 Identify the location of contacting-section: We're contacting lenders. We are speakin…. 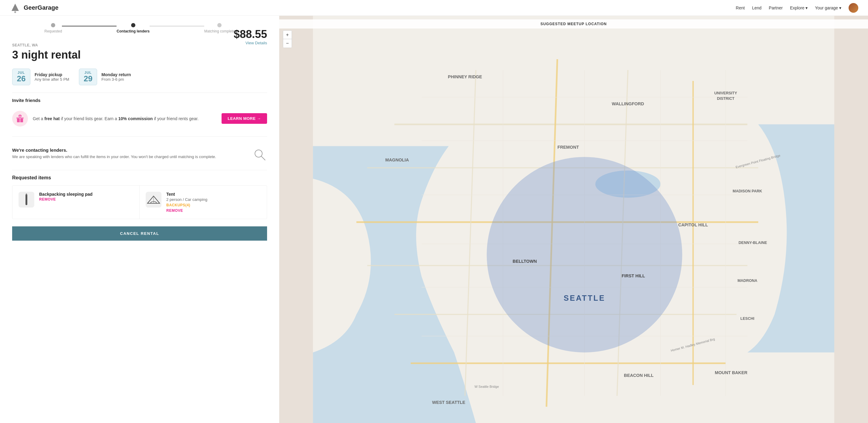
(140, 153).